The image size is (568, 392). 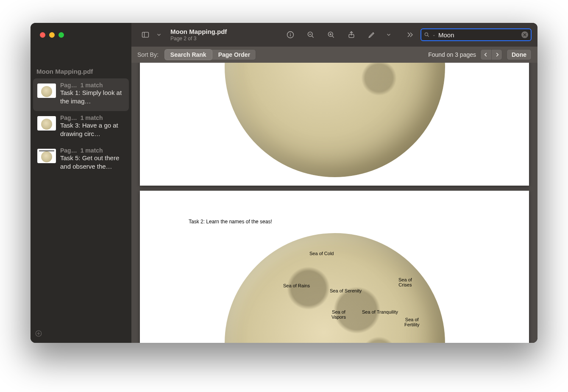 What do you see at coordinates (412, 322) in the screenshot?
I see `sea-label-fertility: Sea of Fertility` at bounding box center [412, 322].